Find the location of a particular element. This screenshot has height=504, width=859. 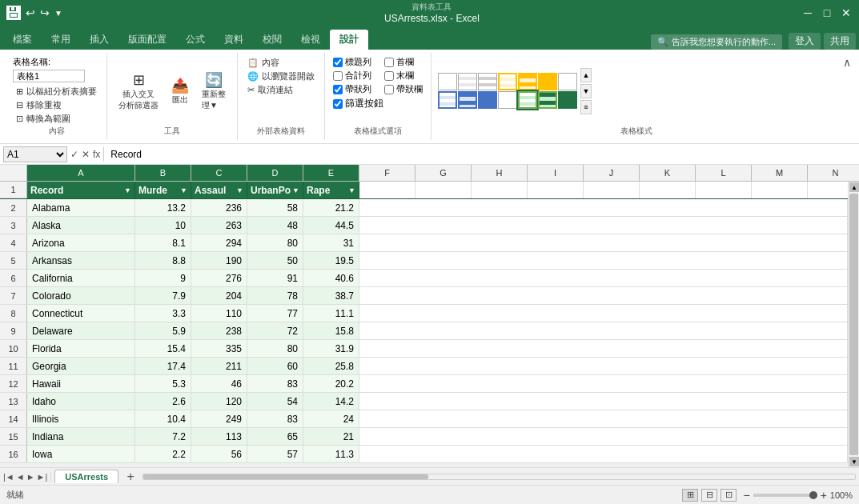

cell-b11: 17.4 is located at coordinates (163, 366).